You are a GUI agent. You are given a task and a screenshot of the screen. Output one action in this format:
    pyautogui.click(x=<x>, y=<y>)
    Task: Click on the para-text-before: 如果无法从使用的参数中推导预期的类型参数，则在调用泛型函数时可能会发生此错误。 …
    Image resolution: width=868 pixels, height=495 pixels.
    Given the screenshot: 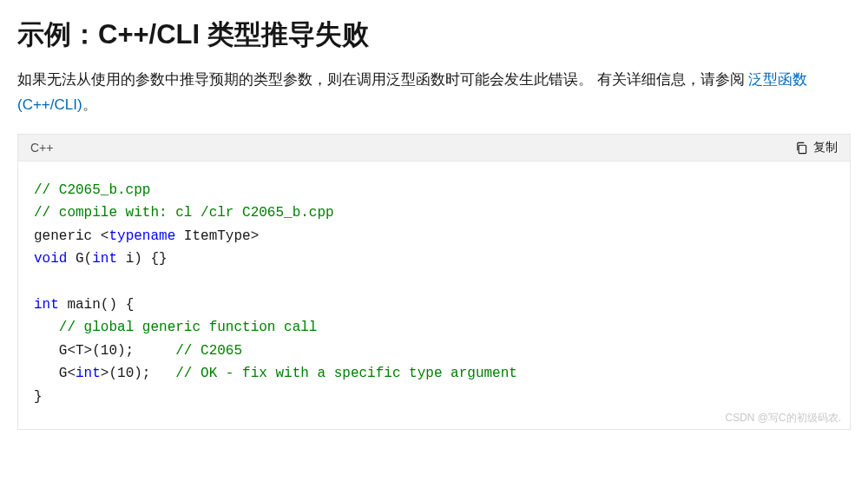 What is the action you would take?
    pyautogui.click(x=381, y=80)
    